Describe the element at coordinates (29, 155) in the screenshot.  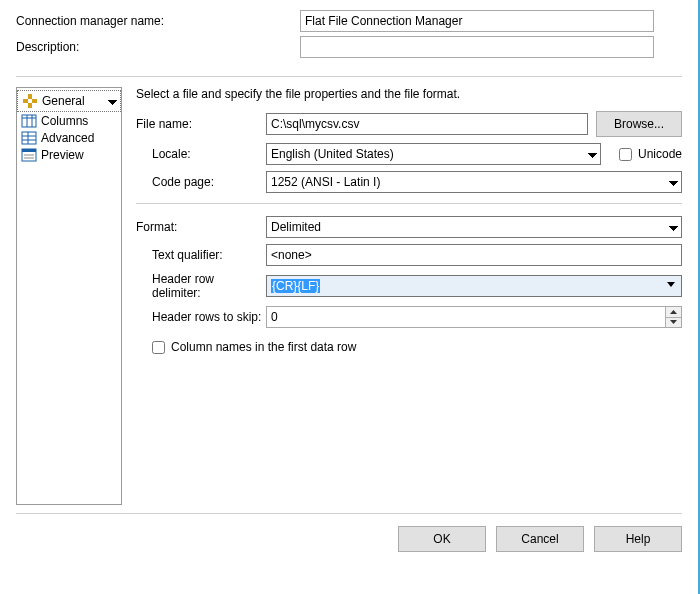
I see `preview-icon` at that location.